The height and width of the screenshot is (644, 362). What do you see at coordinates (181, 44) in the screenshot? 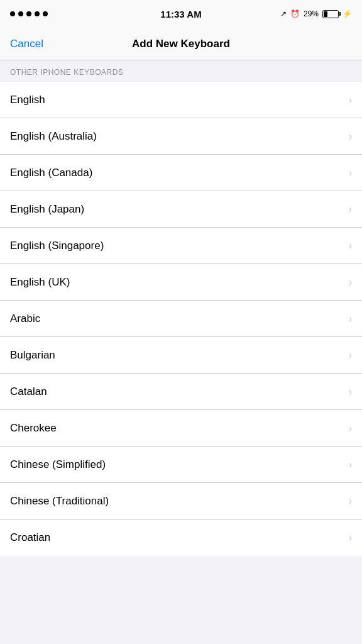
I see `nav-bar: Cancel Add New Keyboard` at bounding box center [181, 44].